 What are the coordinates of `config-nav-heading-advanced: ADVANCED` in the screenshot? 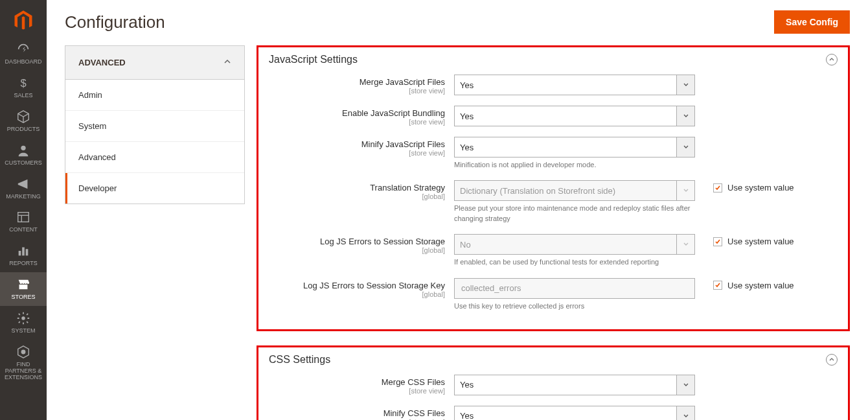 It's located at (155, 63).